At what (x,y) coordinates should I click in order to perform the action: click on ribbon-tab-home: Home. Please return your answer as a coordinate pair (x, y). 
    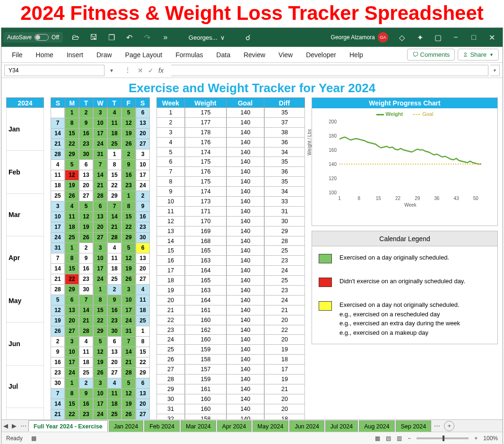
    Looking at the image, I should click on (44, 55).